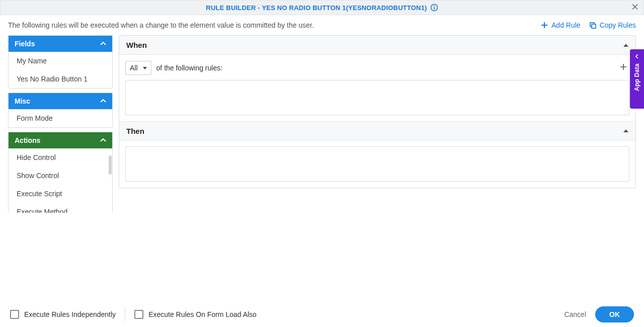 The width and height of the screenshot is (644, 327). What do you see at coordinates (60, 194) in the screenshot?
I see `action-item-script: Execute Script` at bounding box center [60, 194].